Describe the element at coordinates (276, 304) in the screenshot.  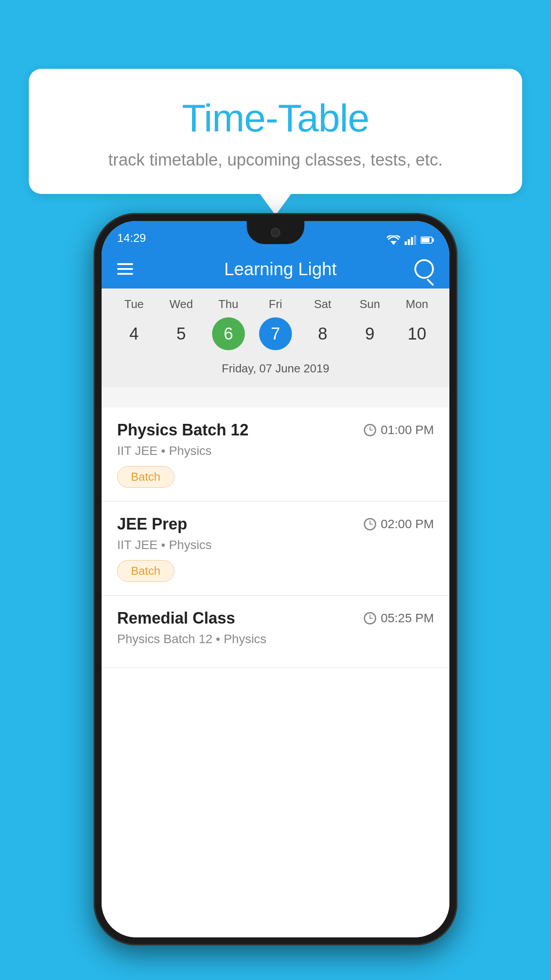
I see `day-name: Fri` at that location.